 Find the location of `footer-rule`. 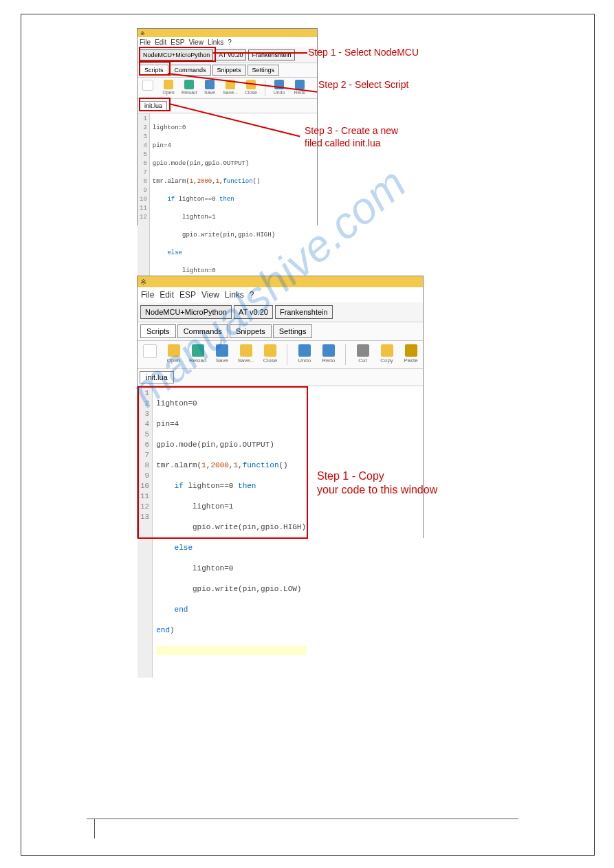

footer-rule is located at coordinates (303, 819).